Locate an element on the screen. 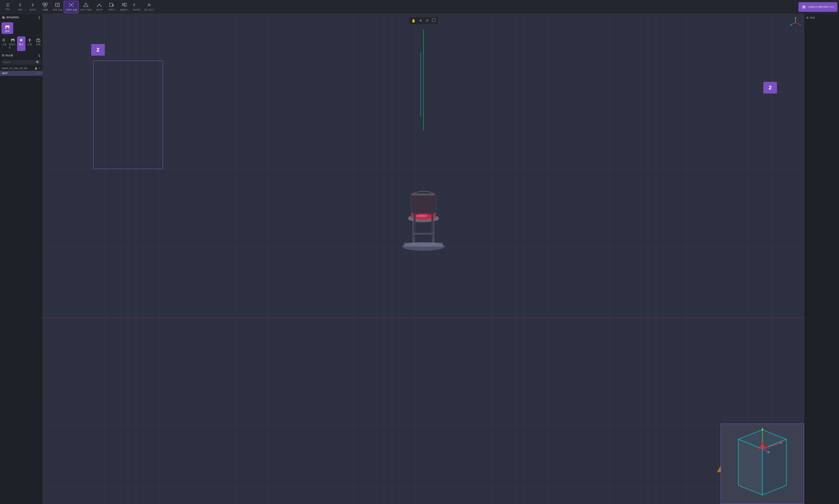  cat-nature-label: 자연 is located at coordinates (30, 44).